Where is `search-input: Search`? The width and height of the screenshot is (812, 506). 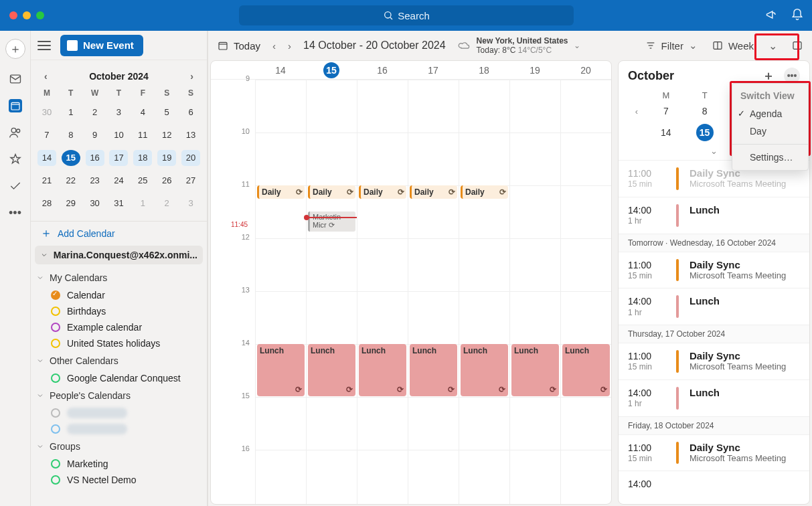
search-input: Search is located at coordinates (406, 15).